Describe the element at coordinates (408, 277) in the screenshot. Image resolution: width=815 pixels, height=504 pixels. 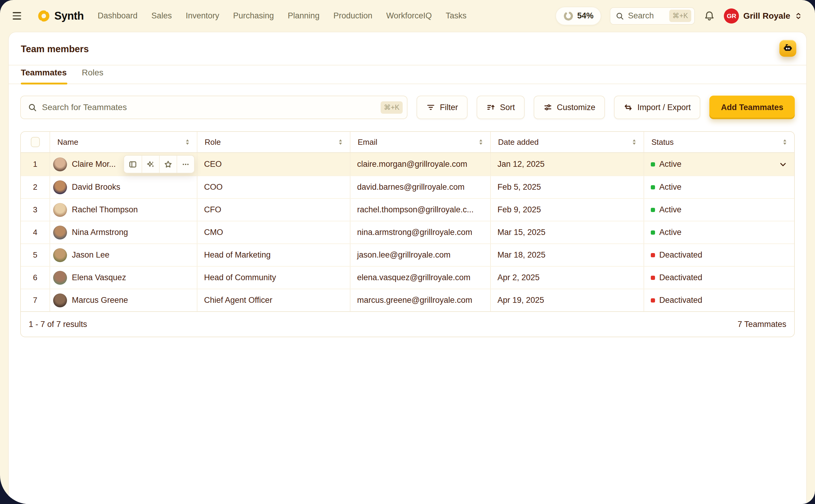
I see `table-row: 6 Elena Vasquez Head of Community elena.…` at that location.